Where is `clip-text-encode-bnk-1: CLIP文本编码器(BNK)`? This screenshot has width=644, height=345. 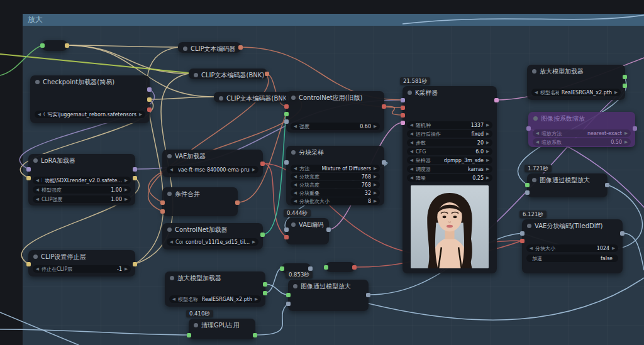 clip-text-encode-bnk-1: CLIP文本编码器(BNK) is located at coordinates (228, 74).